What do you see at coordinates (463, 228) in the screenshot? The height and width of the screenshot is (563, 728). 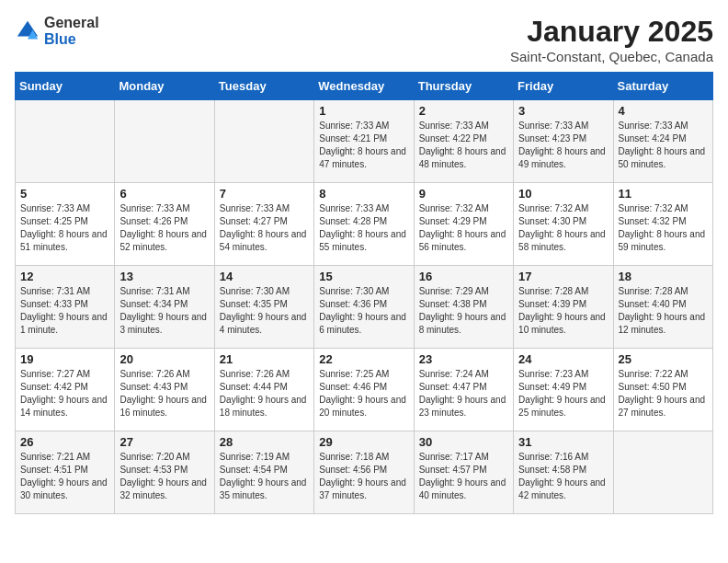 I see `day-info: Sunrise: 7:32 AM Sunset: 4:29 PM Dayligh…` at bounding box center [463, 228].